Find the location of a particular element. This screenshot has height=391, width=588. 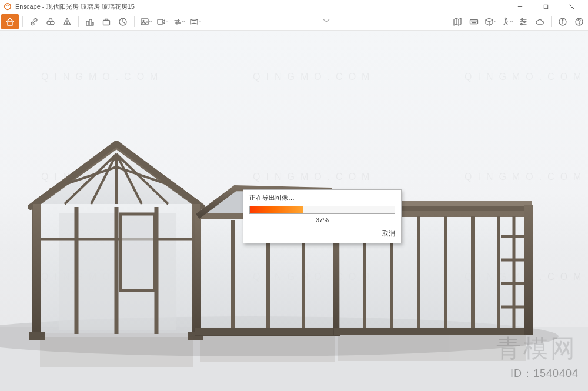

minimize-button is located at coordinates (520, 6).